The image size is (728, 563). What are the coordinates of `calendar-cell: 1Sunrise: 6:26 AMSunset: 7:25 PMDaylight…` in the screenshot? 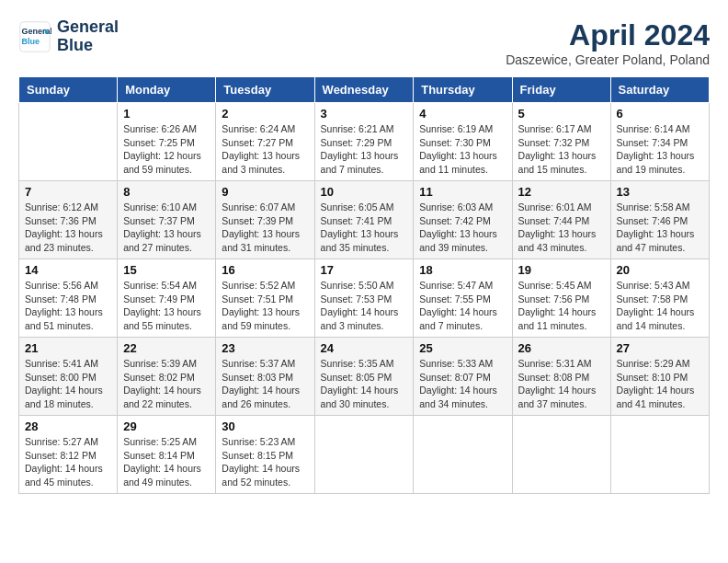 It's located at (167, 142).